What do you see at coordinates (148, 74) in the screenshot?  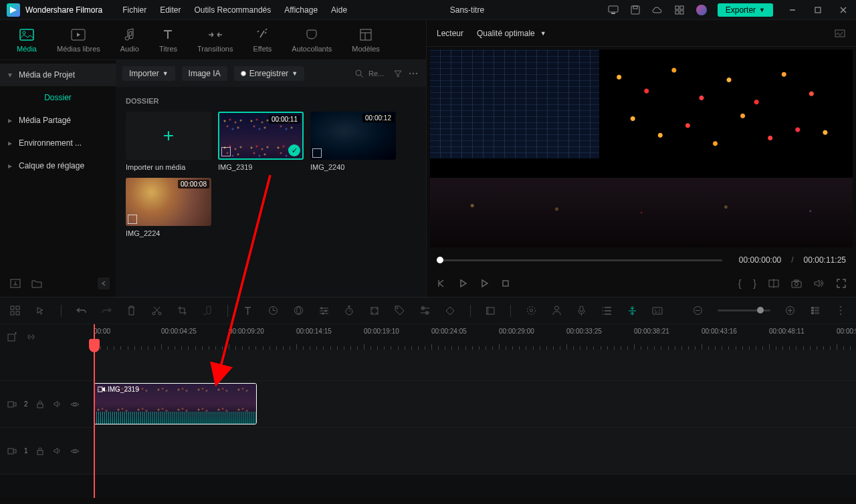 I see `import-button: Importer▼` at bounding box center [148, 74].